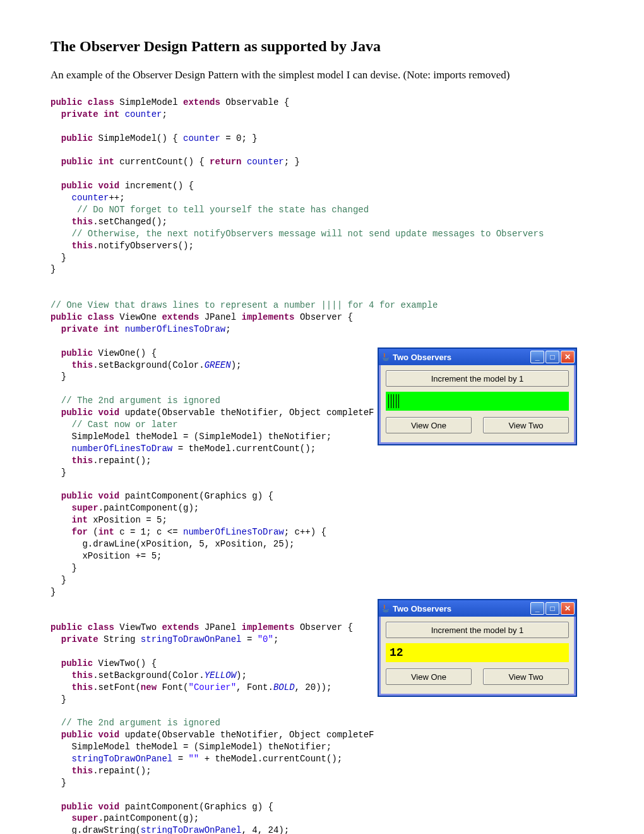 The image size is (644, 834). What do you see at coordinates (477, 648) in the screenshot?
I see `observers-window-2: Two Observers _ □ ✕ Increment the model …` at bounding box center [477, 648].